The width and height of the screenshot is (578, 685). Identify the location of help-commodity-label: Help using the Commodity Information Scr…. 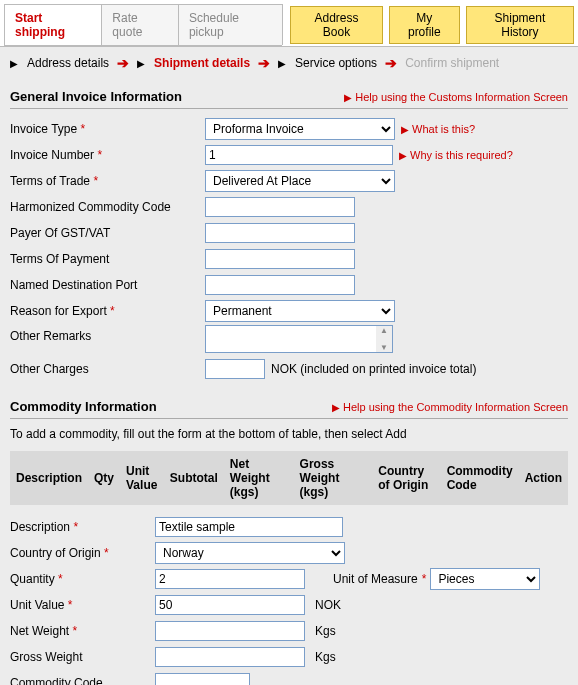
(456, 407).